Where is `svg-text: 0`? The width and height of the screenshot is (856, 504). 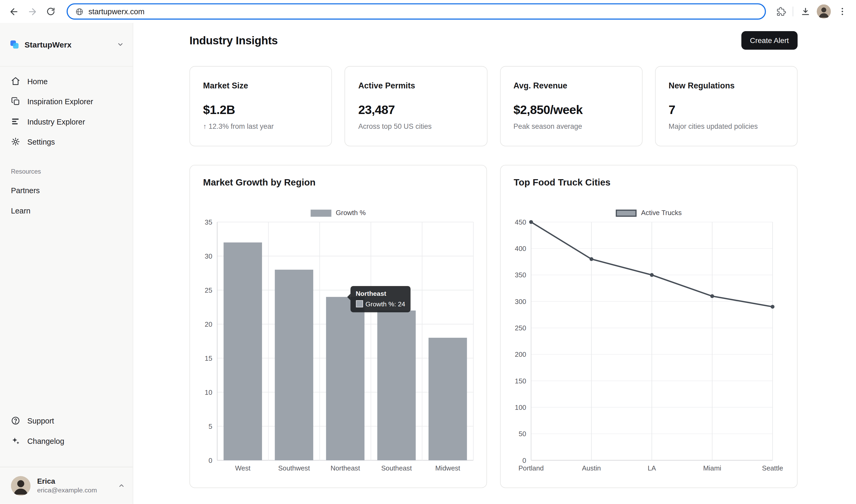 svg-text: 0 is located at coordinates (211, 461).